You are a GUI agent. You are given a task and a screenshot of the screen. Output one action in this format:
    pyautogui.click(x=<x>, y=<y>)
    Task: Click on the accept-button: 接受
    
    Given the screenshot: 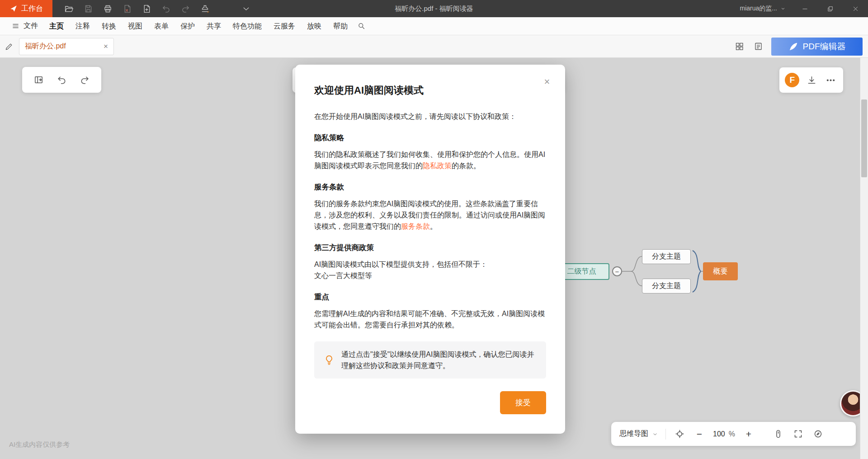 What is the action you would take?
    pyautogui.click(x=523, y=402)
    